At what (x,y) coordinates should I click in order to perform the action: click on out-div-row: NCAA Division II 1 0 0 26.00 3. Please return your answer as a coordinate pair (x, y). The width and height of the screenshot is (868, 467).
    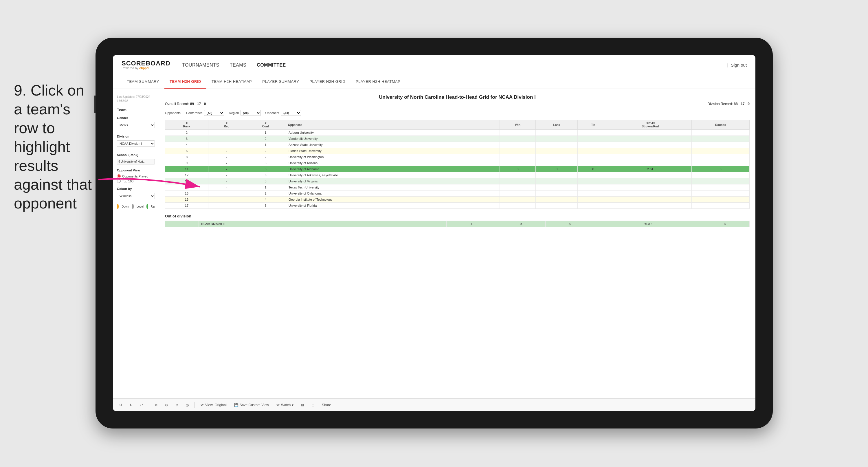
    Looking at the image, I should click on (458, 224).